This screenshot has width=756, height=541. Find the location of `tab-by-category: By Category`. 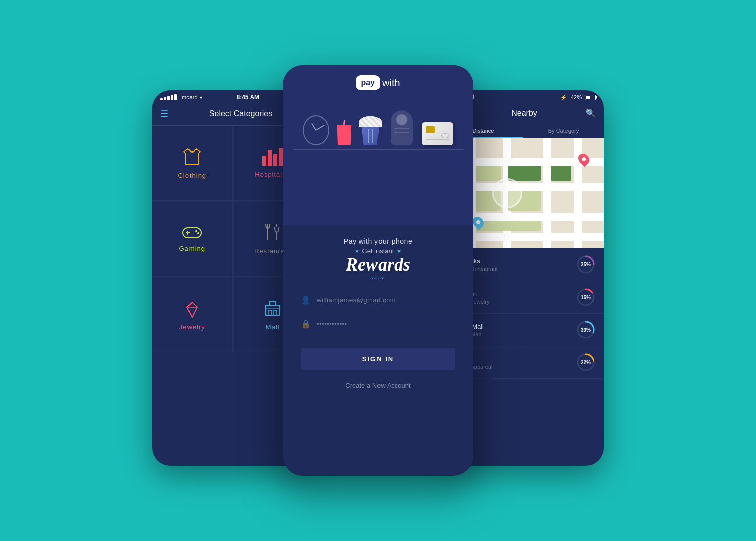

tab-by-category: By Category is located at coordinates (563, 131).